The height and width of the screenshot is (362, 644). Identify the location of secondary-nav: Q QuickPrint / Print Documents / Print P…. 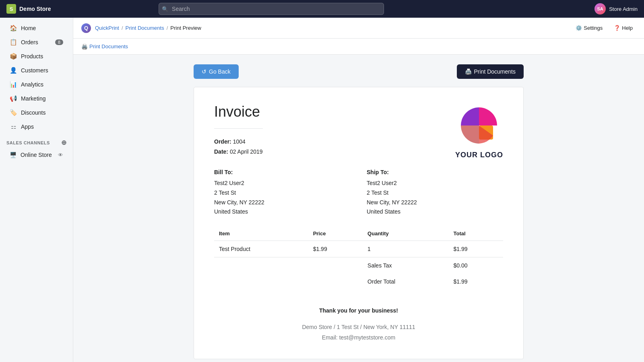
(359, 28).